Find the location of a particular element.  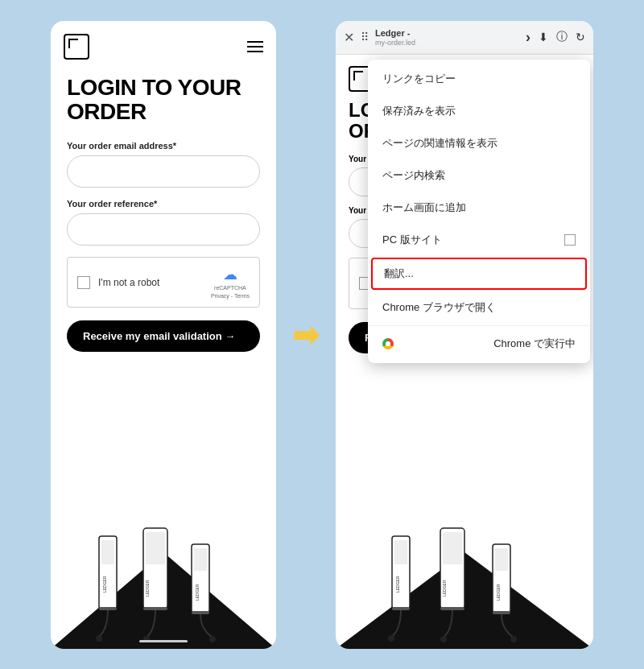

download-button: ⬇ is located at coordinates (543, 37).